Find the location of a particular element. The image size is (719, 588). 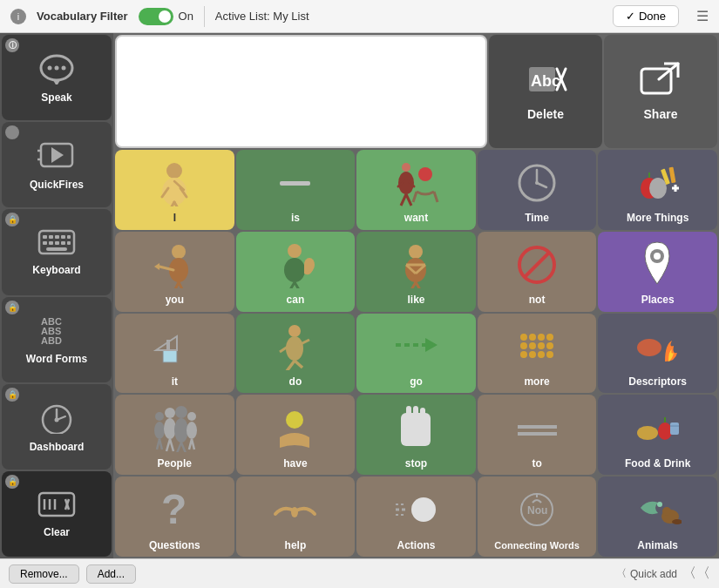

i-icon is located at coordinates (174, 183).